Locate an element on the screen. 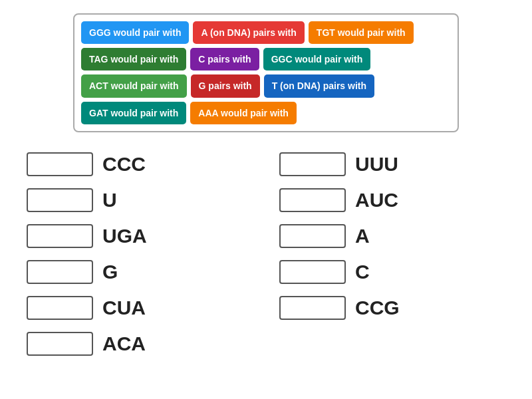  match-row-right: UUU is located at coordinates (392, 164).